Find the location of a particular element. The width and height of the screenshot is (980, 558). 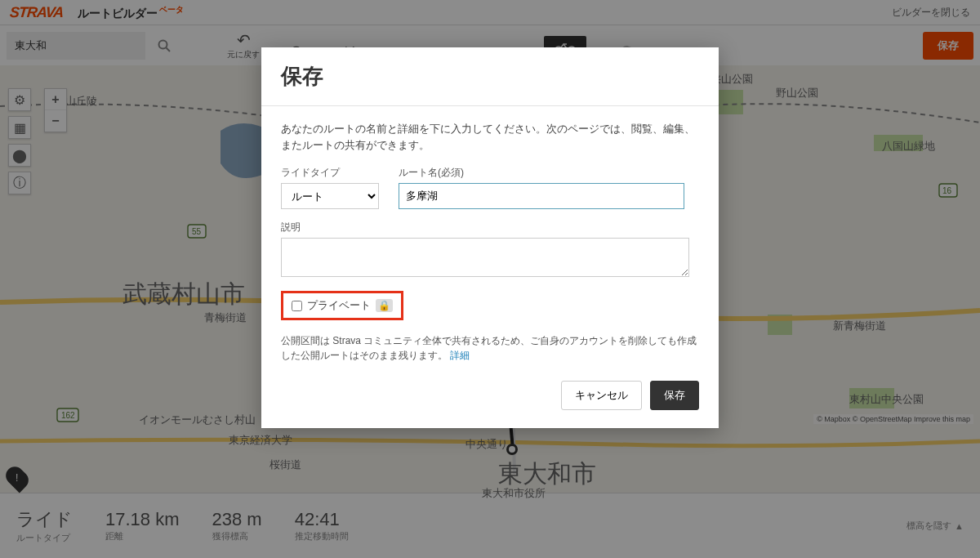

modal-actions: キャンセル 保存 is located at coordinates (490, 395).